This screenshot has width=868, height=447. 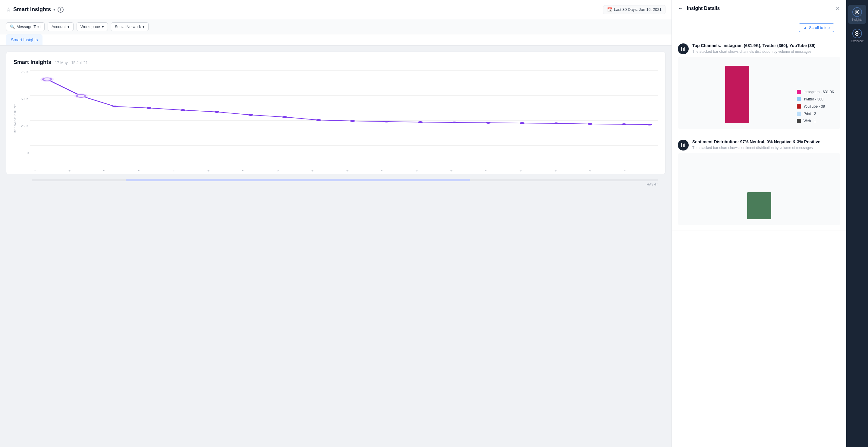 I want to click on x-label-viral: #viral, so click(x=185, y=171).